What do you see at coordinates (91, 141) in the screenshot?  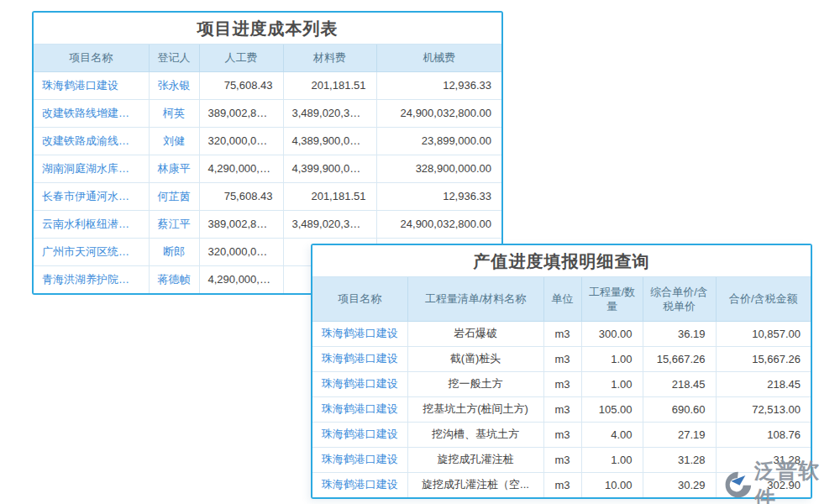 I see `project-name-link: 改建铁路成渝线增建第...` at bounding box center [91, 141].